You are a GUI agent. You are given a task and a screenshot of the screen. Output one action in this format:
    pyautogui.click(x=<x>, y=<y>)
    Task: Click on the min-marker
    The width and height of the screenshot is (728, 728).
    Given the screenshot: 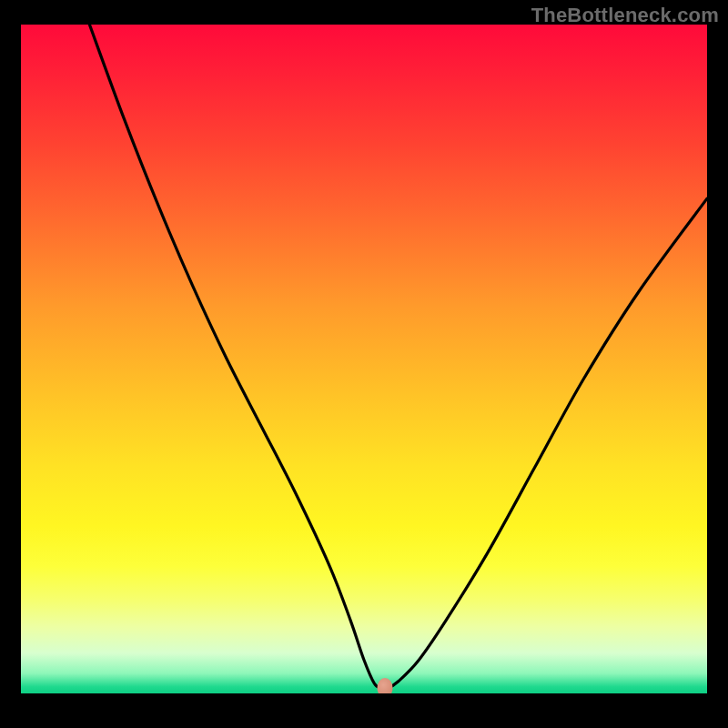 What is the action you would take?
    pyautogui.click(x=384, y=686)
    